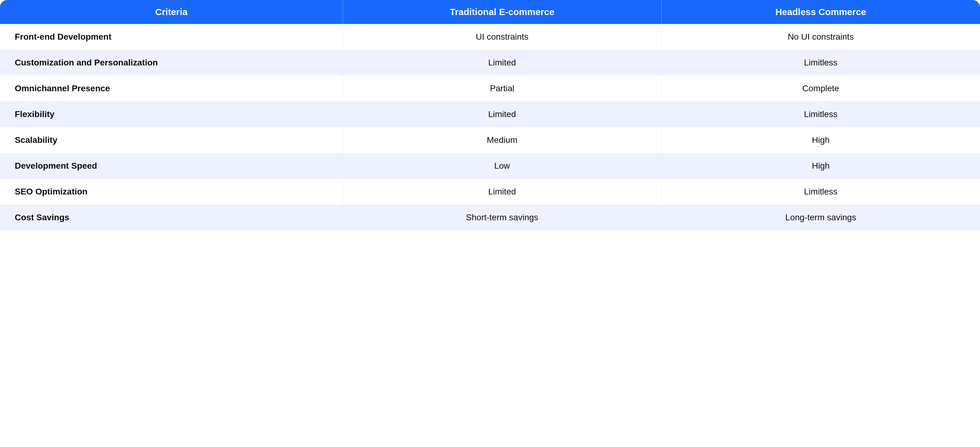  Describe the element at coordinates (490, 89) in the screenshot. I see `table-row: Omnichannel Presence Partial Complete` at that location.